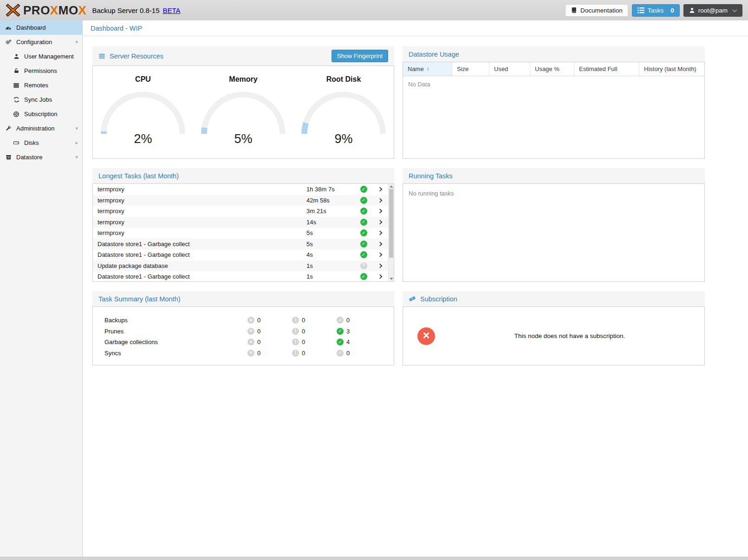 The image size is (748, 560). Describe the element at coordinates (243, 79) in the screenshot. I see `gauge-label: Memory` at that location.